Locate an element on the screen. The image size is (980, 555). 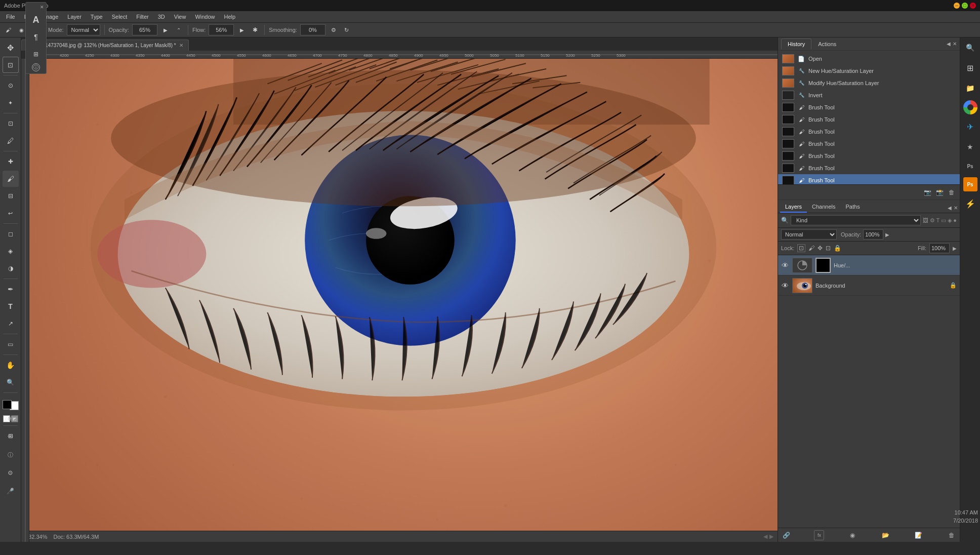
foreground-color-swatch is located at coordinates (7, 405).